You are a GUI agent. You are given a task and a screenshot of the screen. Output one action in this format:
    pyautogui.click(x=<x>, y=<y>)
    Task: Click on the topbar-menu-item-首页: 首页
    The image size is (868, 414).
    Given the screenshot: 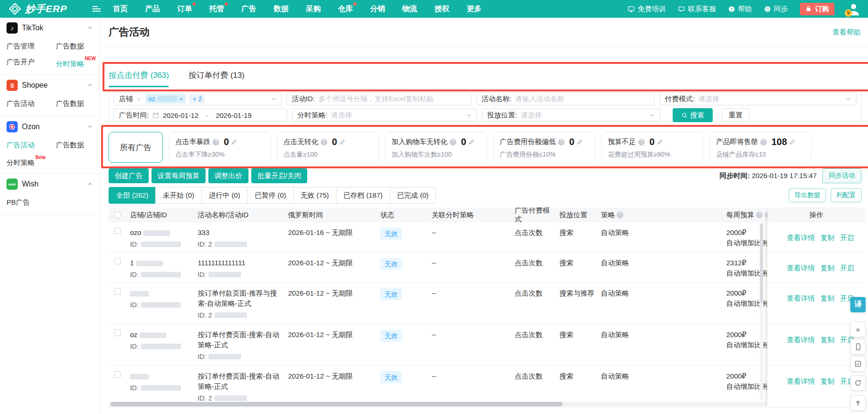 What is the action you would take?
    pyautogui.click(x=120, y=9)
    